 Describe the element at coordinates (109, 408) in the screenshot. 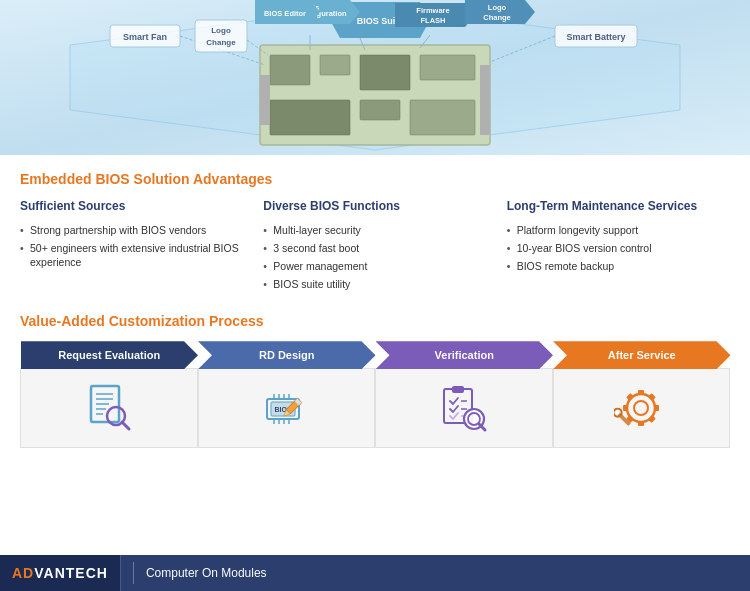

I see `step1-icon-area` at that location.